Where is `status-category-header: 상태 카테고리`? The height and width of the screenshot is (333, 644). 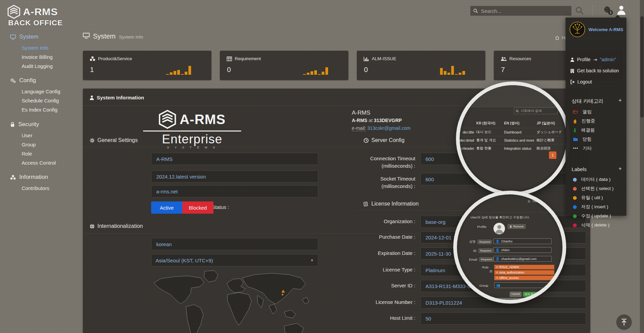
status-category-header: 상태 카테고리 is located at coordinates (588, 101).